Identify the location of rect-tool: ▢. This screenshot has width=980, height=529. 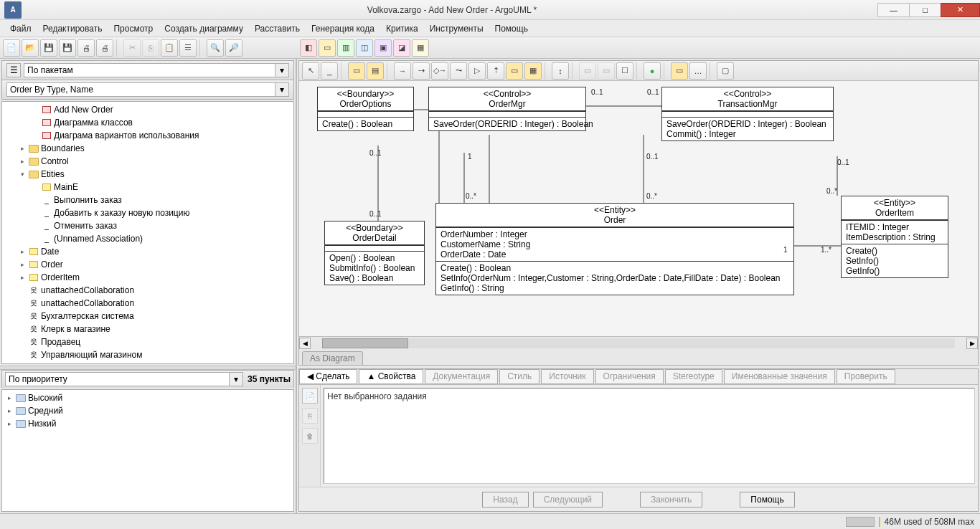
(725, 71).